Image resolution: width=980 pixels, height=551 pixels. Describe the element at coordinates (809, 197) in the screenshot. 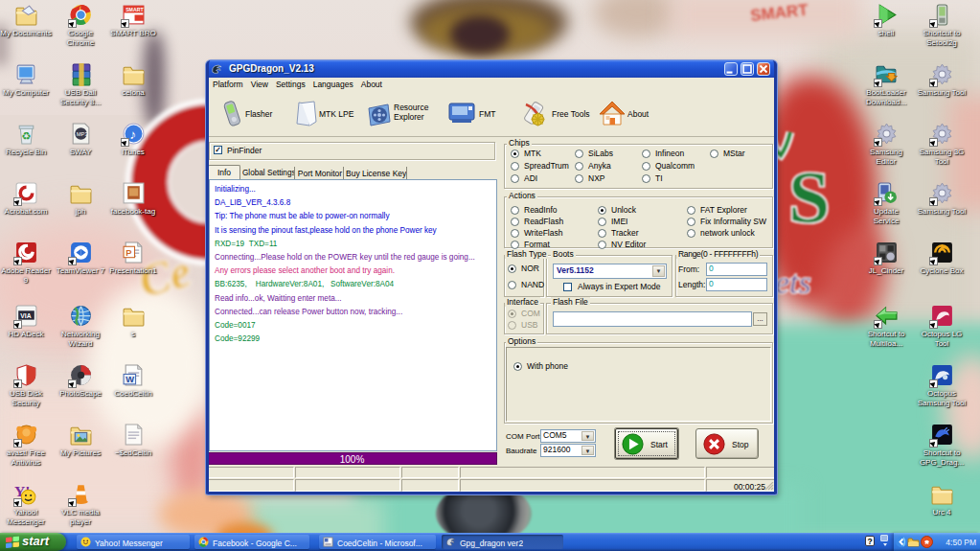

I see `svg-text: S` at that location.